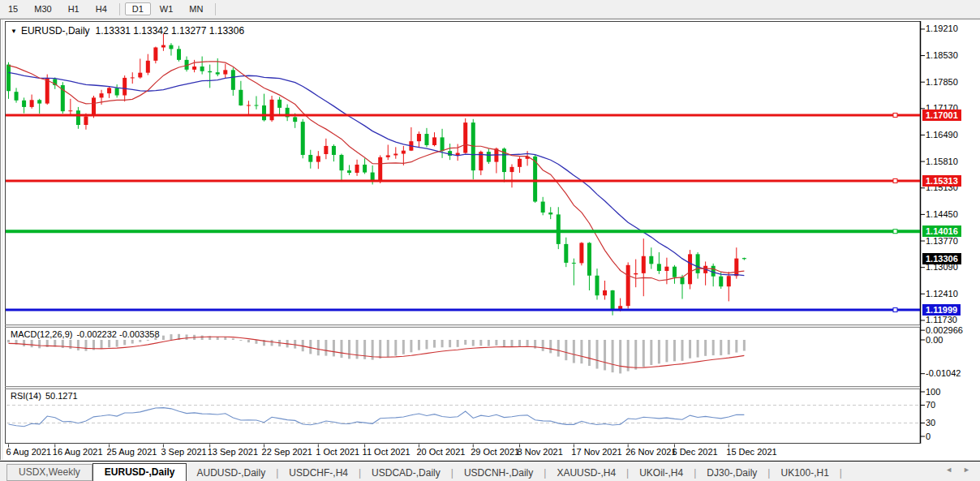  Describe the element at coordinates (14, 31) in the screenshot. I see `chevron-down-icon: ▼` at that location.